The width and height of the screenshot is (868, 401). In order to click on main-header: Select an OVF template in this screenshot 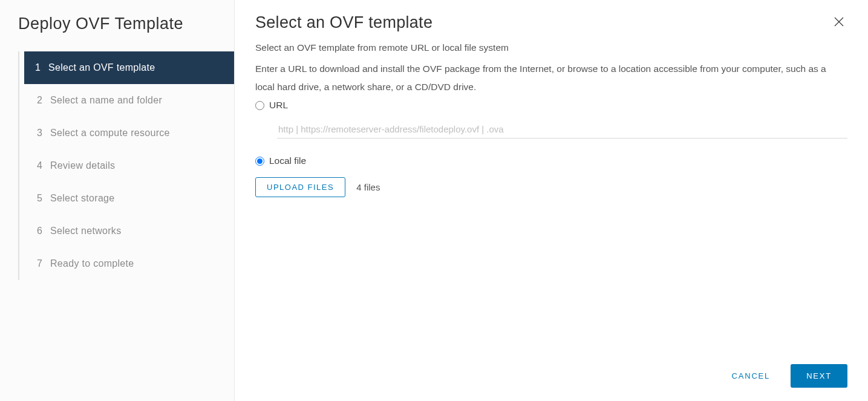, I will do `click(552, 27)`.